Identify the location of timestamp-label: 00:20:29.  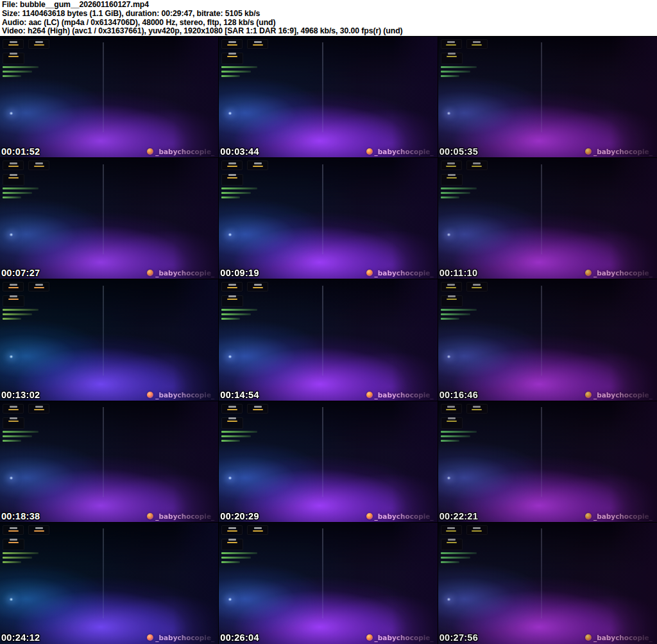
(239, 516).